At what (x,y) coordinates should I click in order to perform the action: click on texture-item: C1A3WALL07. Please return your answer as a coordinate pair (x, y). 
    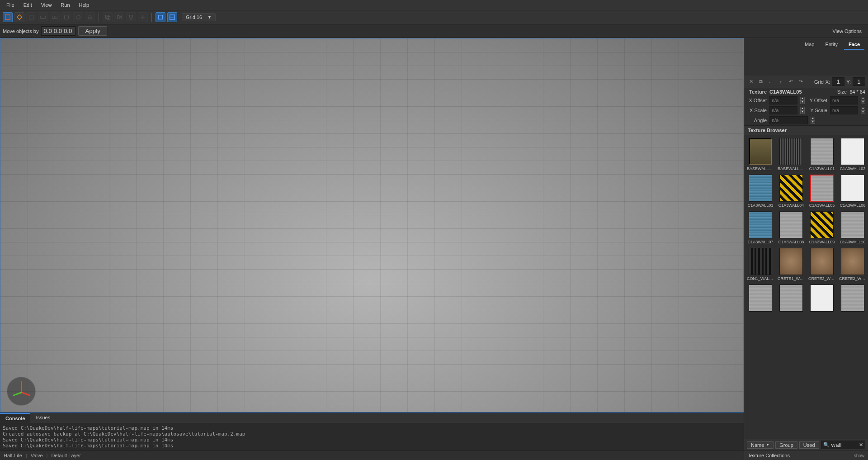
    Looking at the image, I should click on (760, 228).